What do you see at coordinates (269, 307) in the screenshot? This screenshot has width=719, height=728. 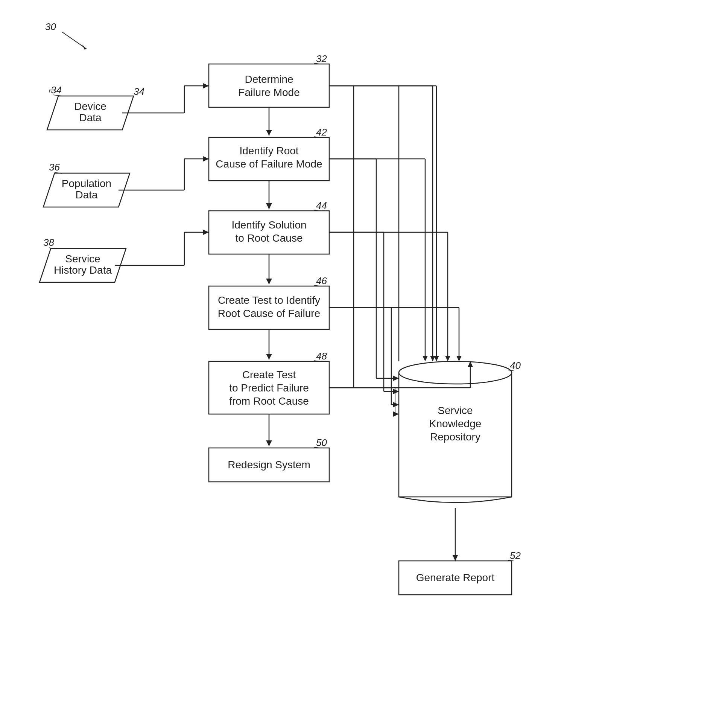 I see `create-test-identify-box: Create Test to Identify Root Cause of Fa…` at bounding box center [269, 307].